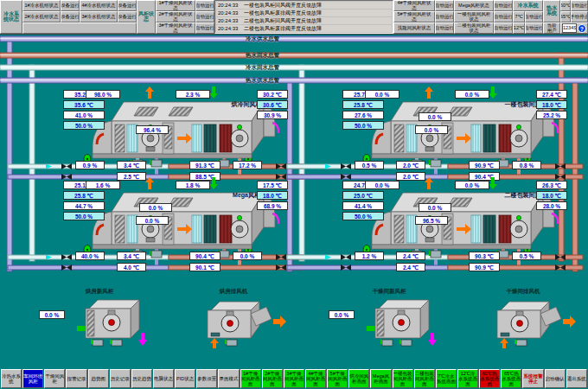 Image resolution: width=588 pixels, height=389 pixels. I want to click on toolbar-button: PID状态, so click(185, 379).